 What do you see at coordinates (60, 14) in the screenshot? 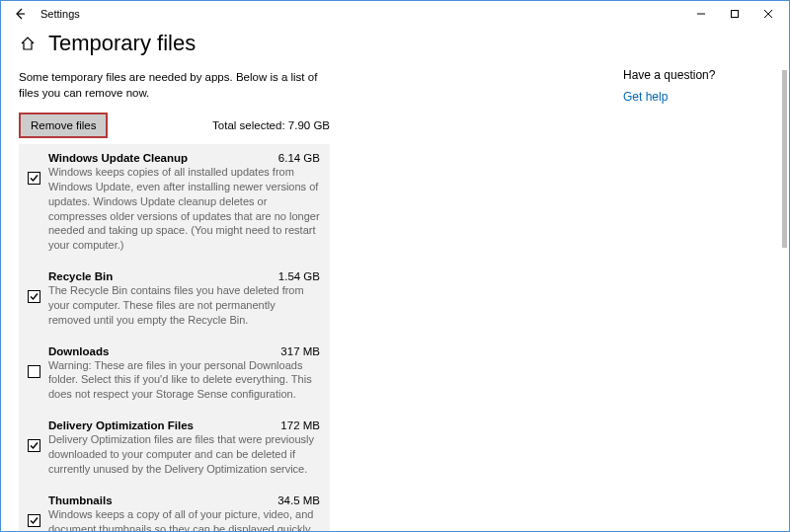
I see `app-title: Settings` at bounding box center [60, 14].